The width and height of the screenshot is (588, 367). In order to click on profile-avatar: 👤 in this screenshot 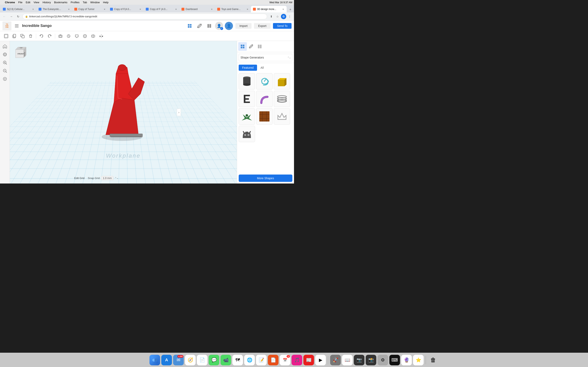, I will do `click(229, 26)`.